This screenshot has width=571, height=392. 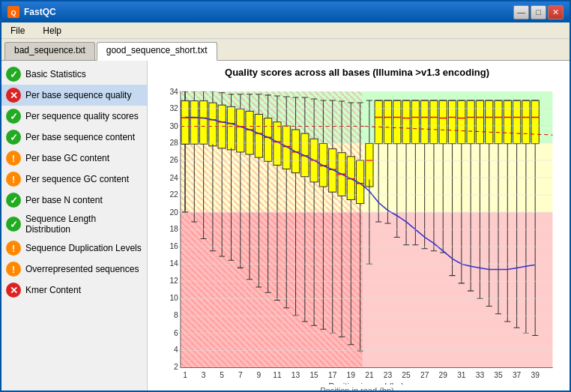 I want to click on app-icon: Q, so click(x=13, y=12).